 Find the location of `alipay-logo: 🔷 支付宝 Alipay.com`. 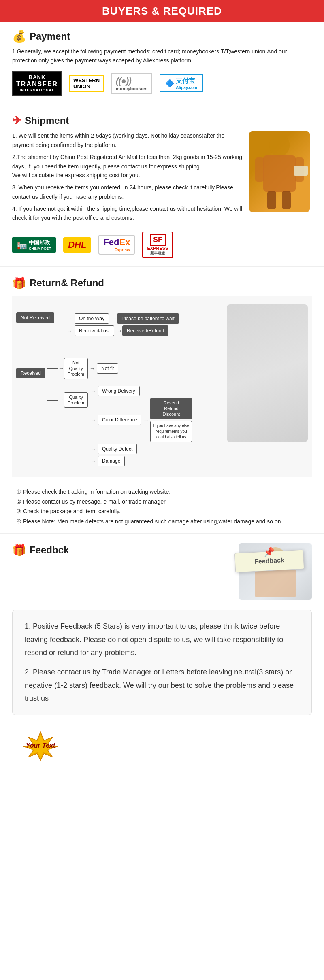

alipay-logo: 🔷 支付宝 Alipay.com is located at coordinates (181, 83).